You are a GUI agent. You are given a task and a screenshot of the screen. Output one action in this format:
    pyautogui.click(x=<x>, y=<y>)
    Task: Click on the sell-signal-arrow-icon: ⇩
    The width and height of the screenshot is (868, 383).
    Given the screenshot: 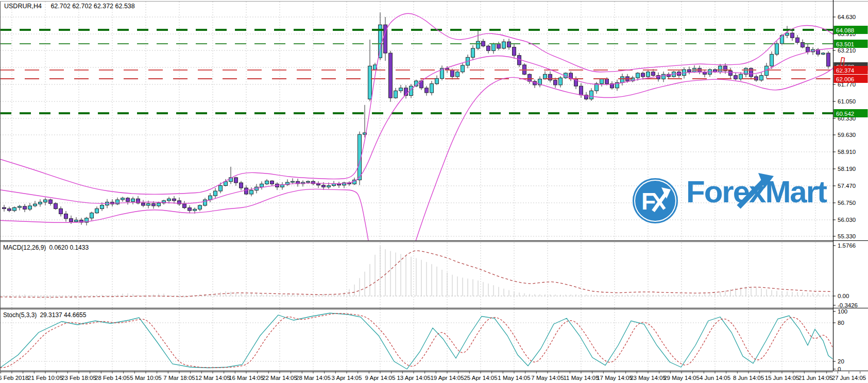 What is the action you would take?
    pyautogui.click(x=843, y=64)
    